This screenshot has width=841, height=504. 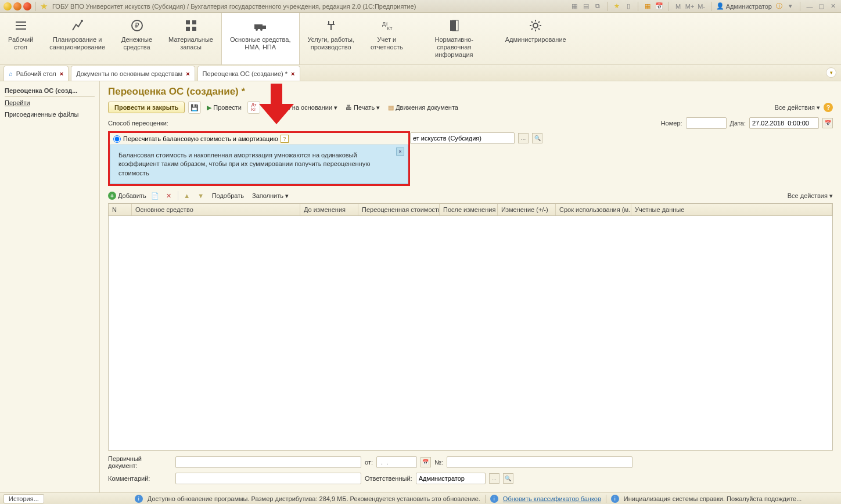 What do you see at coordinates (314, 499) in the screenshot?
I see `update-message: Доступно обновление программы. Размер ди…` at bounding box center [314, 499].